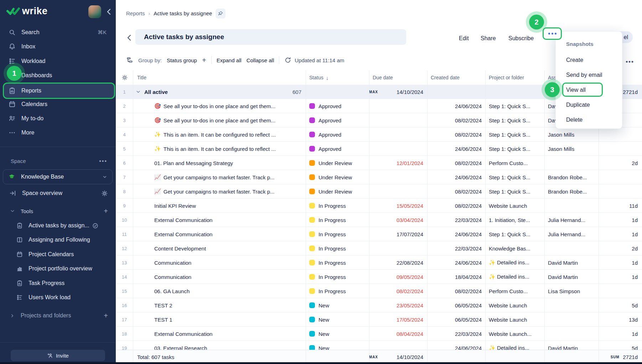 Image resolution: width=642 pixels, height=364 pixels. What do you see at coordinates (464, 38) in the screenshot?
I see `edit-button: Edit` at bounding box center [464, 38].